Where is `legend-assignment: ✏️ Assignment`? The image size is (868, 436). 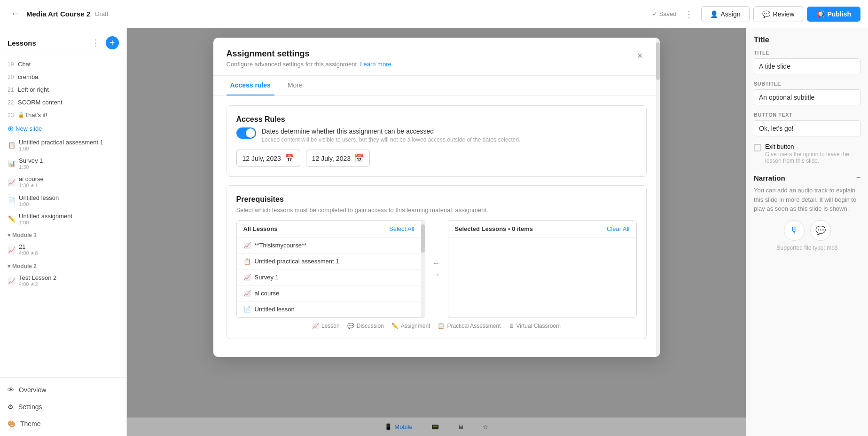 legend-assignment: ✏️ Assignment is located at coordinates (411, 326).